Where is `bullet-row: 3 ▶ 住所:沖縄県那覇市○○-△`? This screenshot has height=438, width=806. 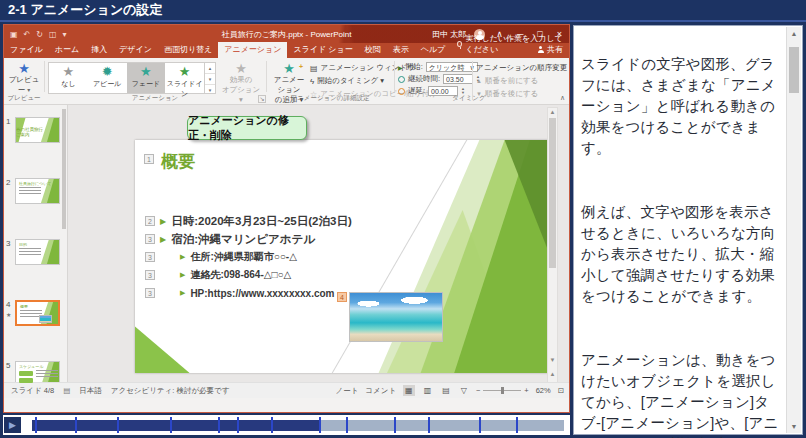
bullet-row: 3 ▶ 住所:沖縄県那覇市○○-△ is located at coordinates (248, 257).